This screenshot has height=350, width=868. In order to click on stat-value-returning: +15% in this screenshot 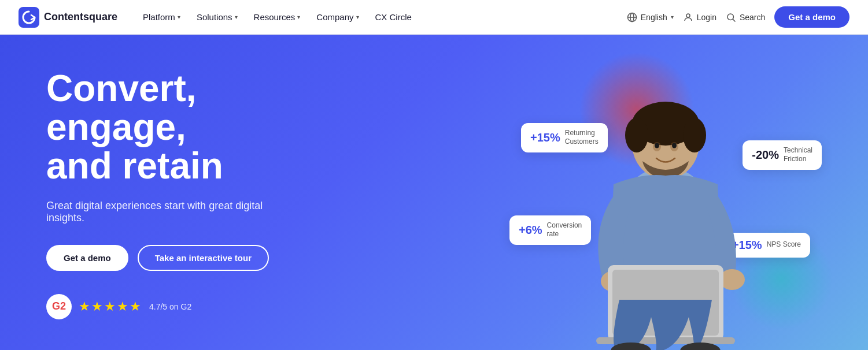, I will do `click(545, 137)`.